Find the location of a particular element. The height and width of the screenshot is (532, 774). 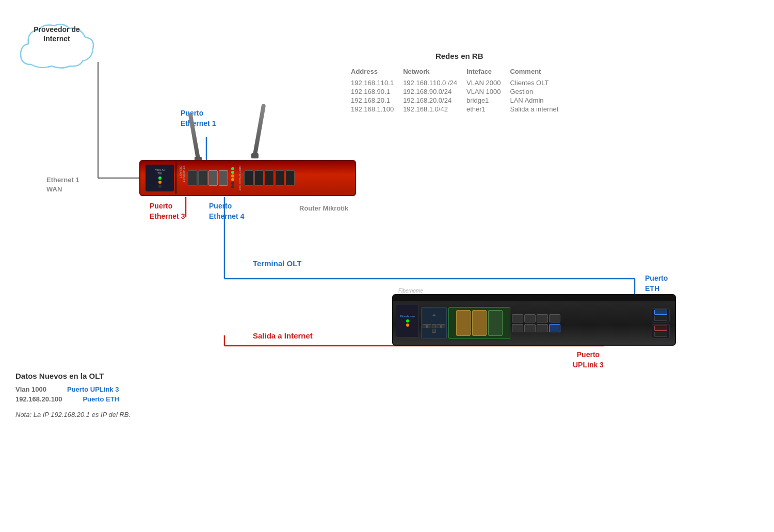

puerto-eth-data: Puerto ETH is located at coordinates (101, 399).